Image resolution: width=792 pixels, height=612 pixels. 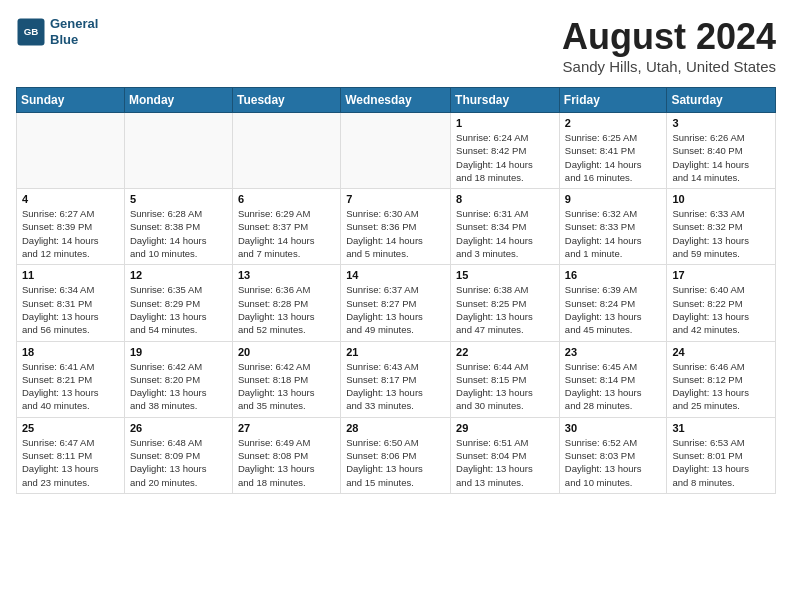 What do you see at coordinates (505, 234) in the screenshot?
I see `day-info: Sunrise: 6:31 AM Sunset: 8:34 PM Dayligh…` at bounding box center [505, 234].